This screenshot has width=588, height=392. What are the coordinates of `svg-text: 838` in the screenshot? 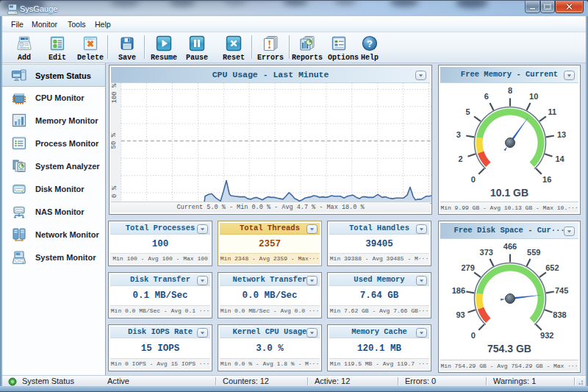 It's located at (559, 315).